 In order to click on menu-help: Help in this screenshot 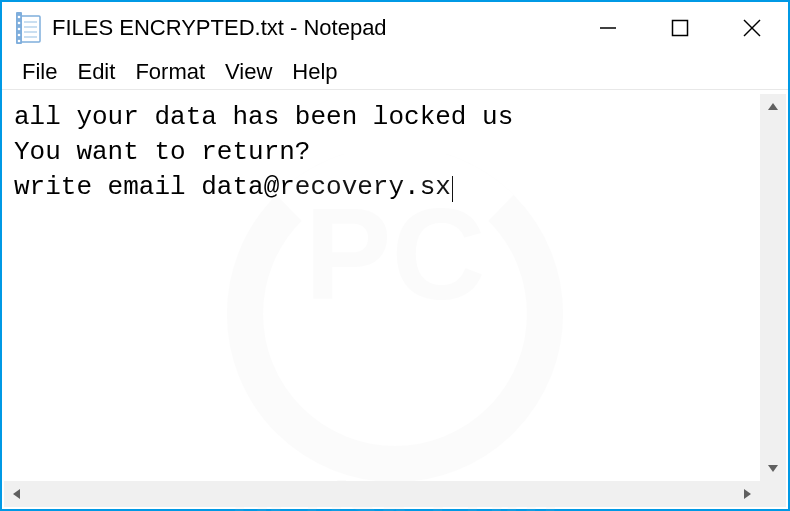, I will do `click(314, 72)`.